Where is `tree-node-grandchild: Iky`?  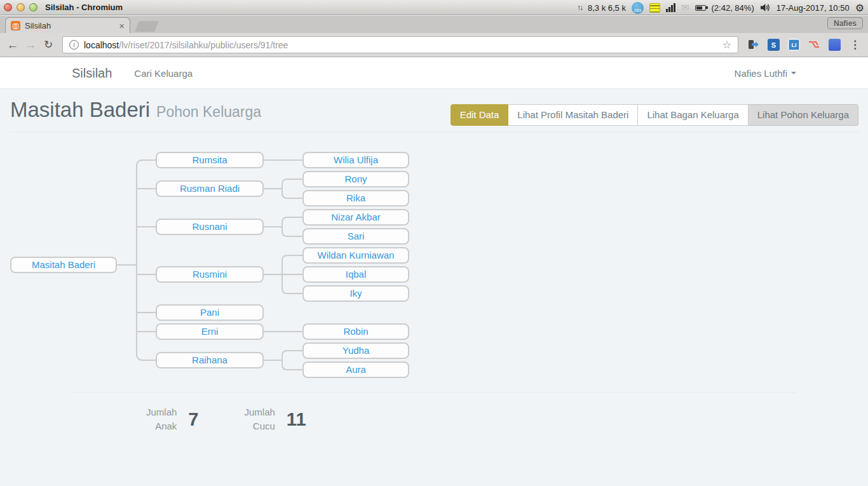
tree-node-grandchild: Iky is located at coordinates (356, 294).